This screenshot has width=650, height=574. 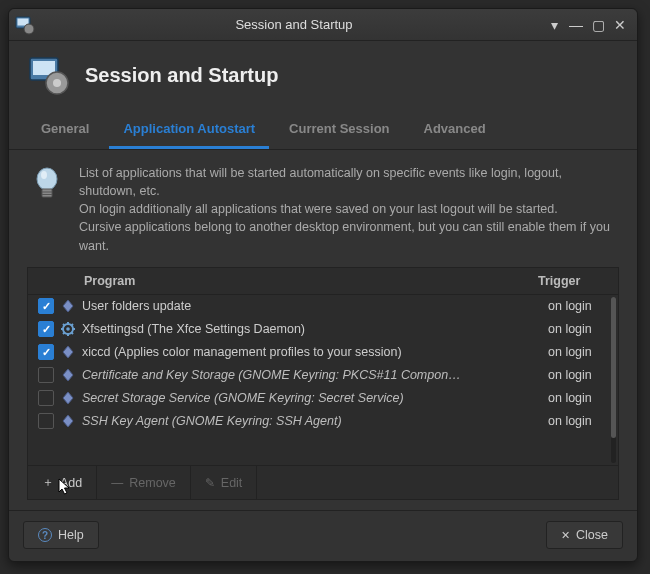 What do you see at coordinates (323, 306) in the screenshot?
I see `table-row: User folders updateon login` at bounding box center [323, 306].